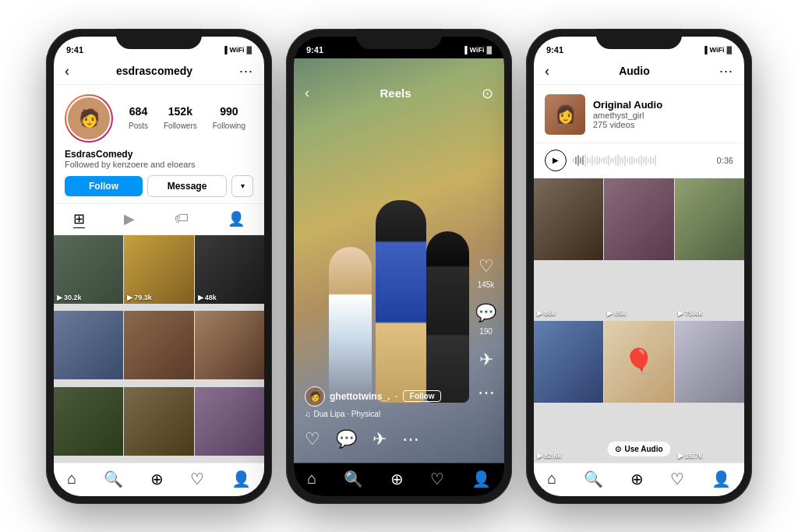 The image size is (798, 532). What do you see at coordinates (639, 321) in the screenshot?
I see `audio-grid: ▶86k ▶65k ▶75.4k ▶82.6k` at bounding box center [639, 321].